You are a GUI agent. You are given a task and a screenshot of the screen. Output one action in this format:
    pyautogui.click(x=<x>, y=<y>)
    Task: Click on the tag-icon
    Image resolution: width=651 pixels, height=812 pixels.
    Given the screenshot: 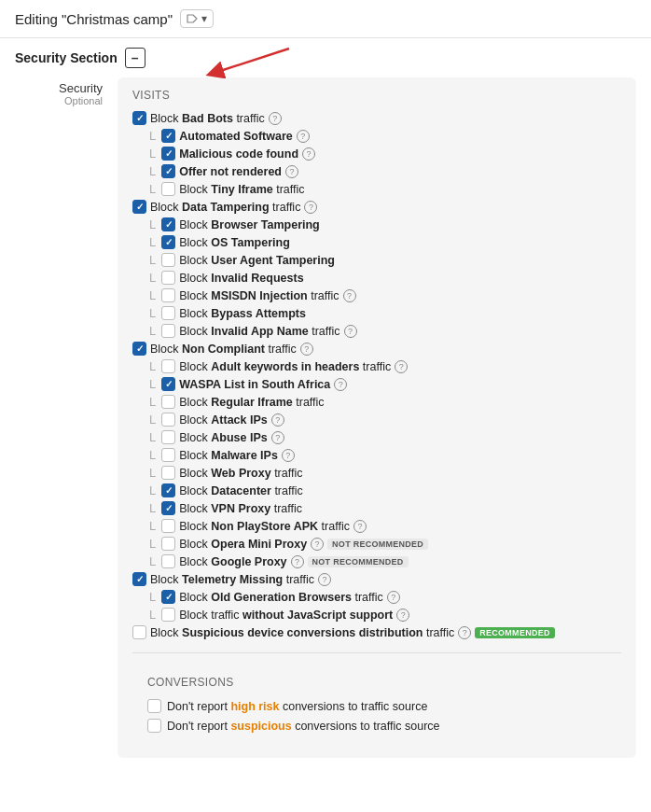 What is the action you would take?
    pyautogui.click(x=193, y=19)
    